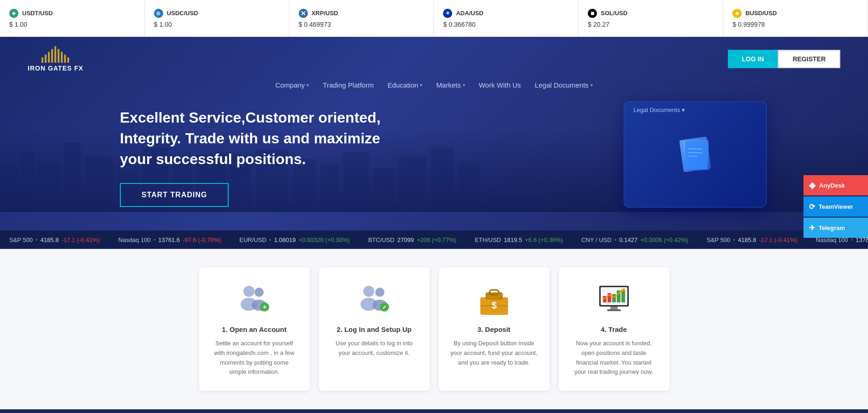  Describe the element at coordinates (254, 300) in the screenshot. I see `open-account-icon: +` at that location.